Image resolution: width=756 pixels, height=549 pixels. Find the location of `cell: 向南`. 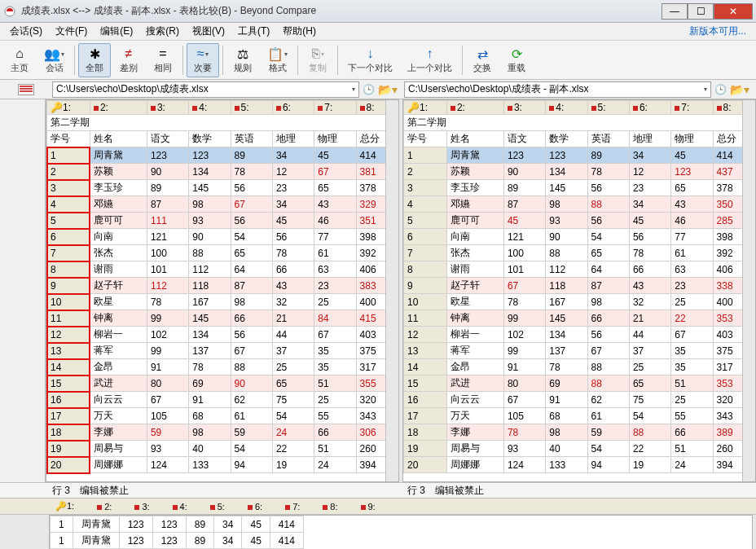

cell: 向南 is located at coordinates (118, 237).